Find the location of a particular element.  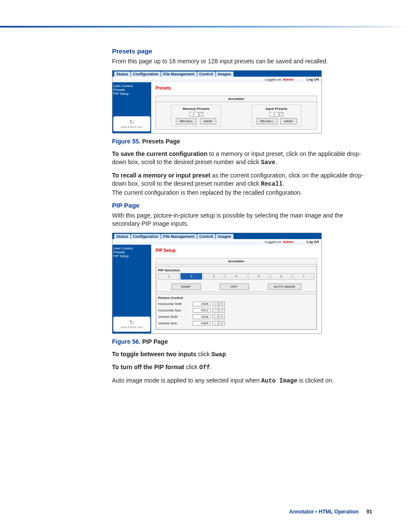

figure-55: Status Configuration File Management Con… is located at coordinates (217, 102).